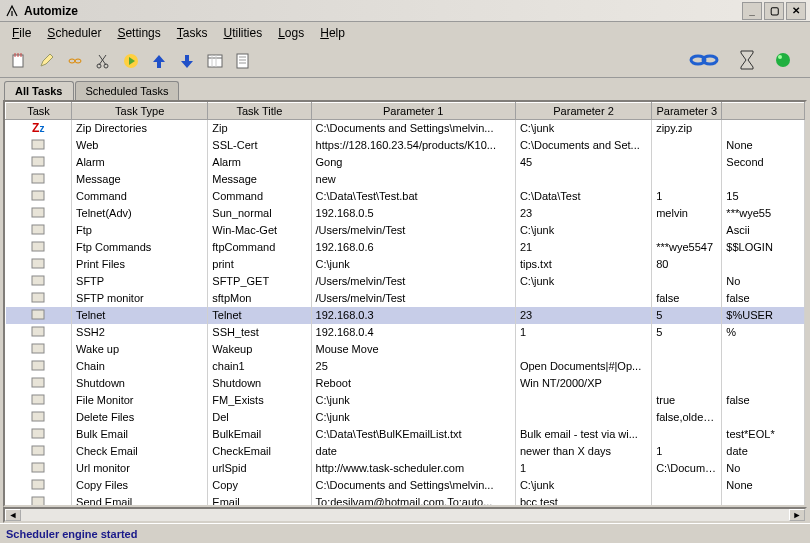 This screenshot has width=810, height=543. What do you see at coordinates (583, 434) in the screenshot?
I see `cell-p2: Bulk email - test via wi...` at bounding box center [583, 434].